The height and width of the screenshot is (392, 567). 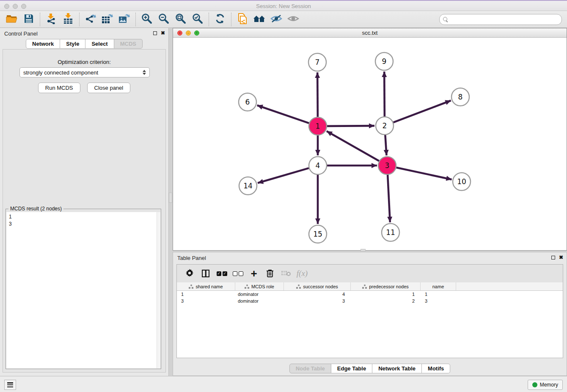 I want to click on cell-predecessor-nodes: 1, so click(x=386, y=294).